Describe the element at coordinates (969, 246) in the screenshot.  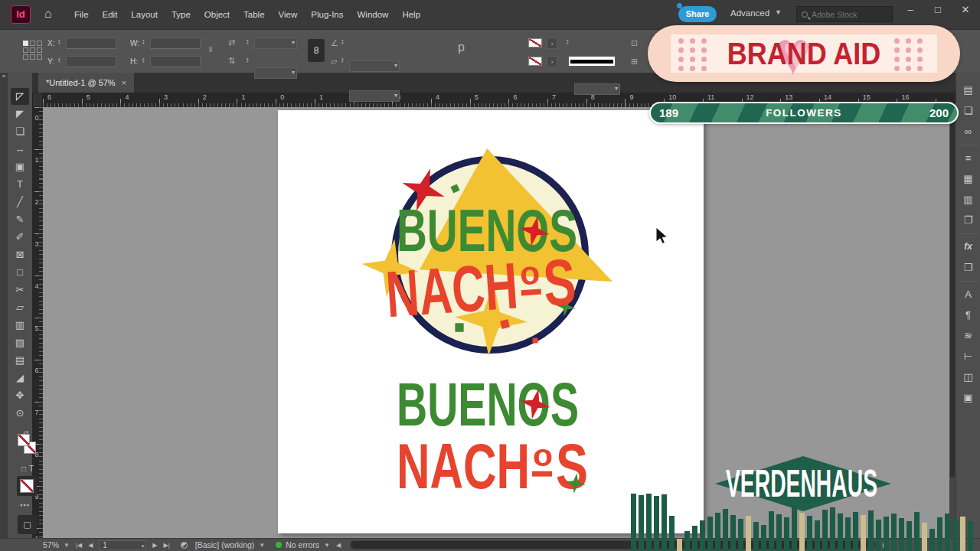
I see `effects-panel-icon: fx` at that location.